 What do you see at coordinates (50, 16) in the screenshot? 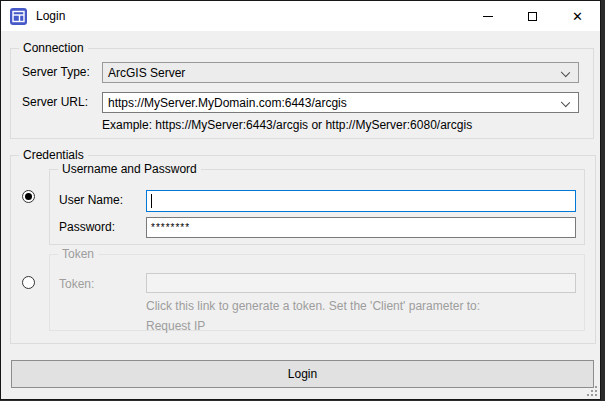
I see `window-title: Login` at bounding box center [50, 16].